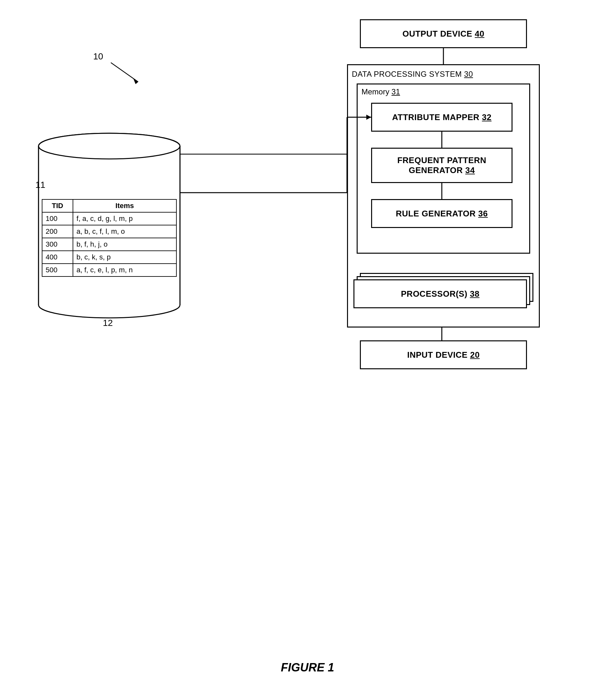 Image resolution: width=615 pixels, height=700 pixels. I want to click on data-table: TID Items 100 f, a, c, d, g, l, m, p 200…, so click(109, 238).